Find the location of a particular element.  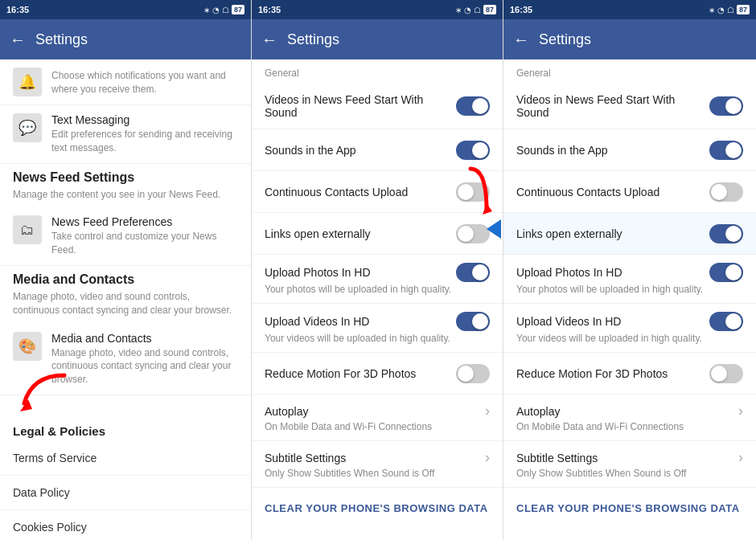

clear-btn-2: CLEAR YOUR PHONE'S BROWSING DATA is located at coordinates (377, 508).